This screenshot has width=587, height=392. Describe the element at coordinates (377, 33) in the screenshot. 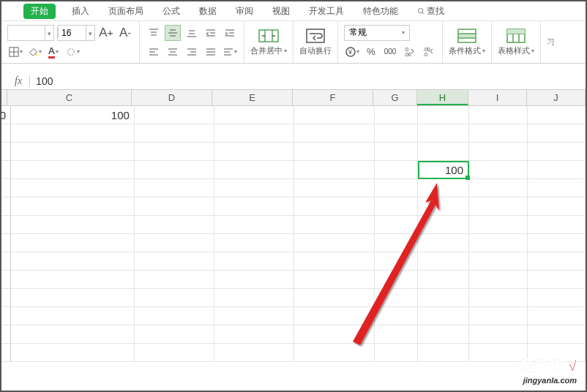

I see `number-format-select: 常规` at that location.